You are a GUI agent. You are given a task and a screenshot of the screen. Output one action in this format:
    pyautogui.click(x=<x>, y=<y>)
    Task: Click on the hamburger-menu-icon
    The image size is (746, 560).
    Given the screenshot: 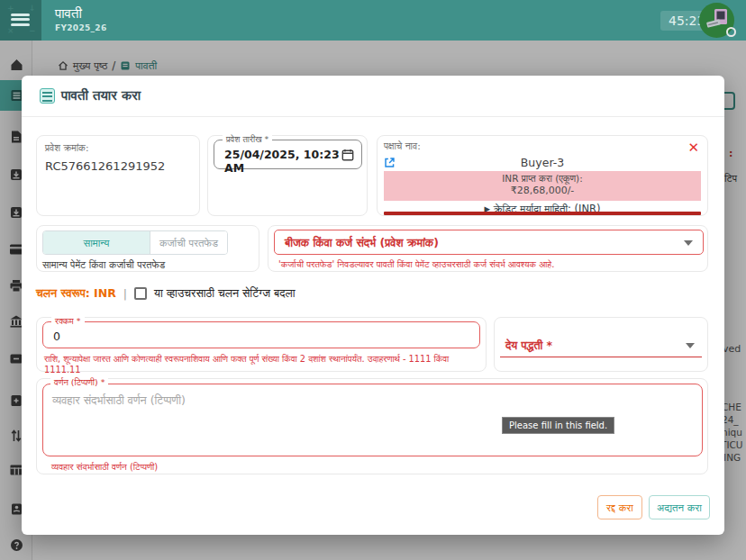 What is the action you would take?
    pyautogui.click(x=20, y=20)
    